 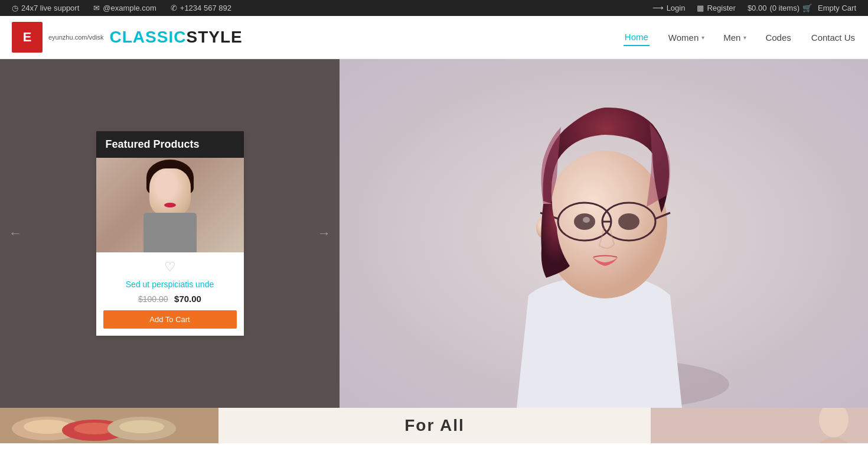 I want to click on login-label: Login, so click(x=676, y=8).